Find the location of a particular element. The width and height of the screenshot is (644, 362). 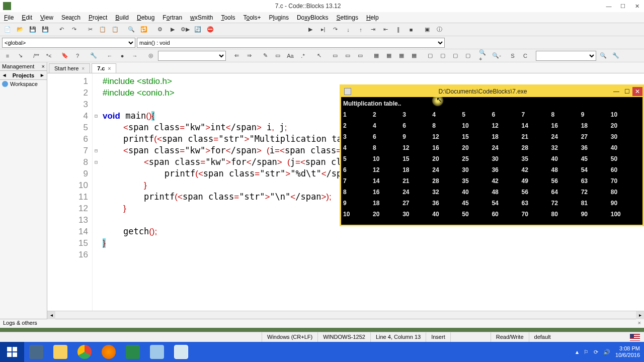

taskbar-chrome-icon is located at coordinates (85, 352).